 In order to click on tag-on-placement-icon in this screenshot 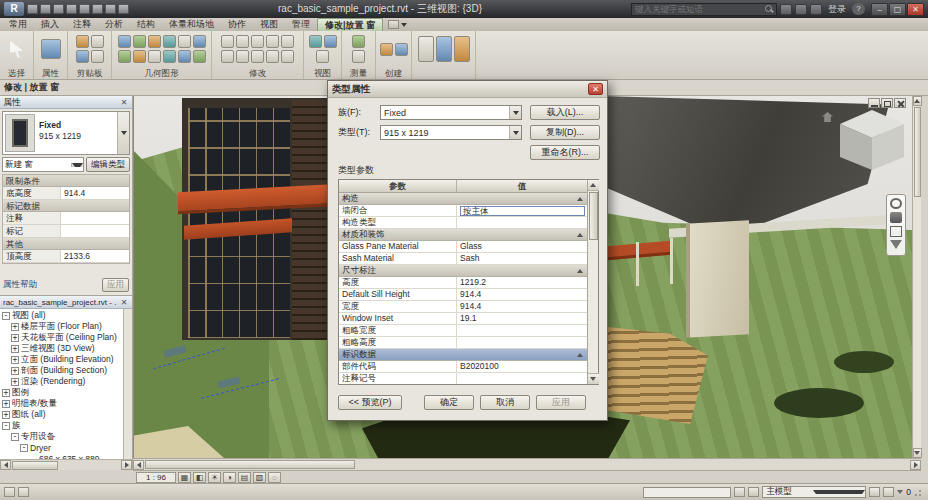, I will do `click(462, 49)`.